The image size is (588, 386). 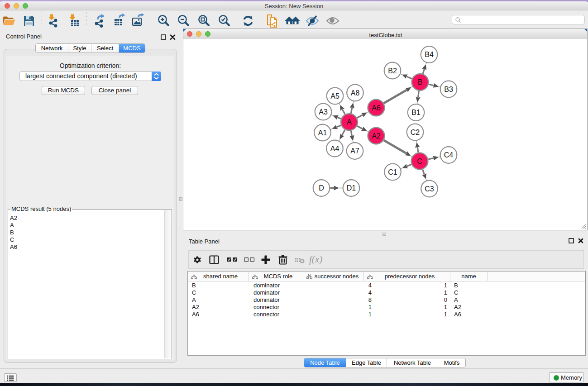 What do you see at coordinates (351, 188) in the screenshot?
I see `svg-text: D1` at bounding box center [351, 188].